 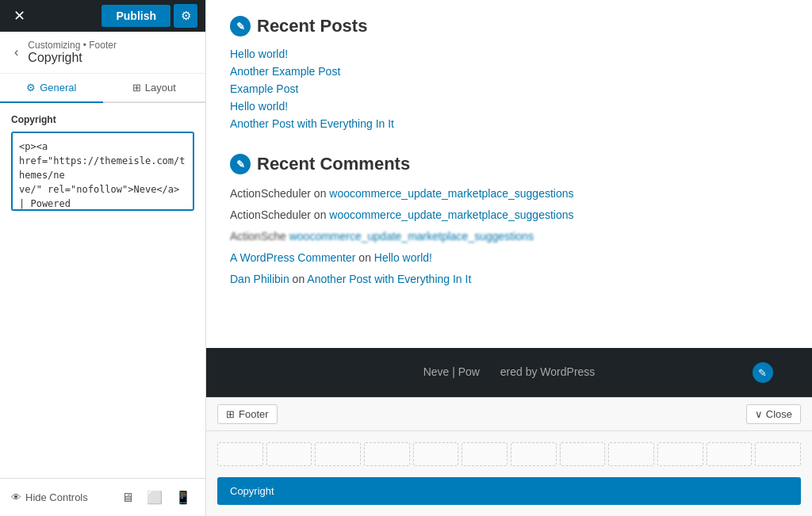 What do you see at coordinates (103, 52) in the screenshot?
I see `breadcrumb-area: ‹ Customizing • Footer Copyright` at bounding box center [103, 52].